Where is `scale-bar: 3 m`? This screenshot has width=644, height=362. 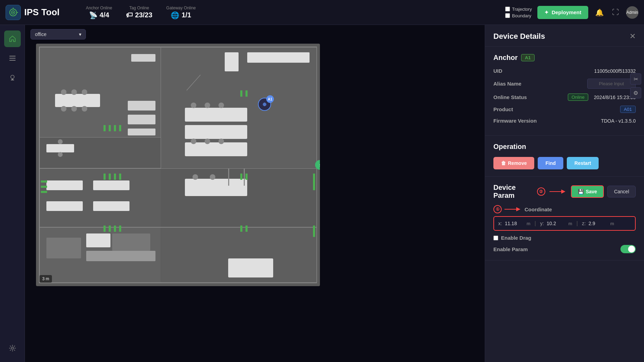 scale-bar: 3 m is located at coordinates (46, 279).